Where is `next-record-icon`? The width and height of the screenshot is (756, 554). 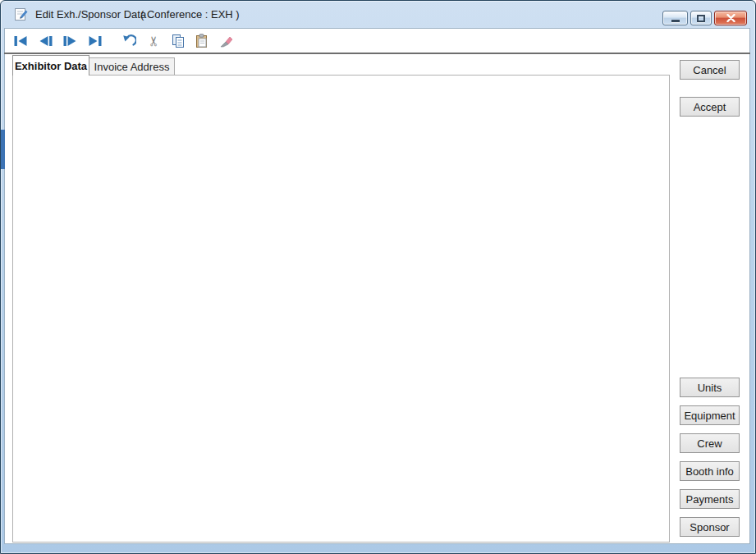
next-record-icon is located at coordinates (70, 41).